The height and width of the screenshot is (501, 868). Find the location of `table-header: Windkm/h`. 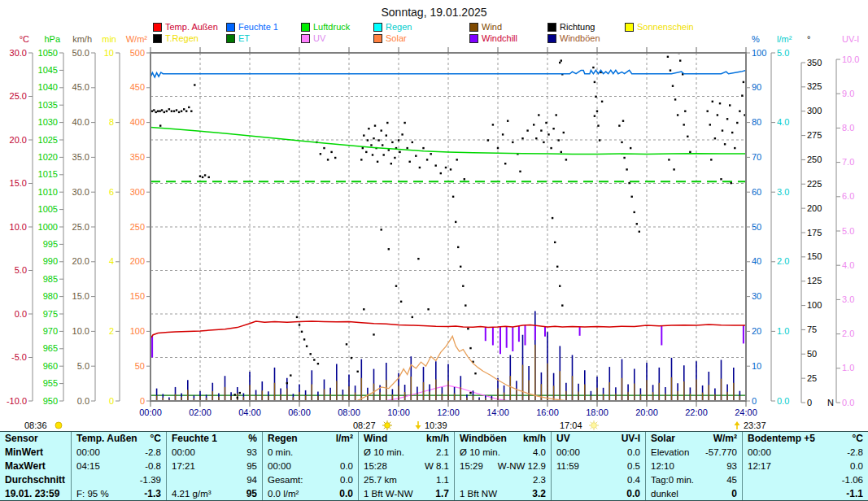

table-header: Windkm/h is located at coordinates (407, 439).